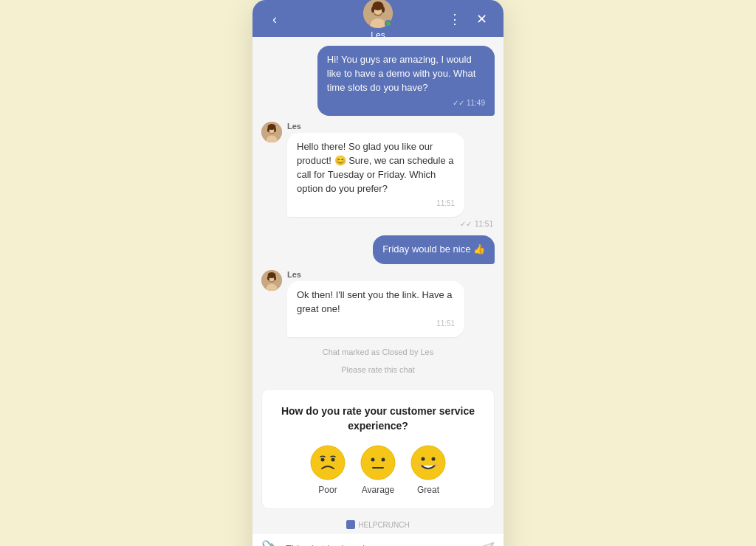 This screenshot has height=546, width=756. I want to click on message-text: Friday would be nice 👍, so click(434, 249).